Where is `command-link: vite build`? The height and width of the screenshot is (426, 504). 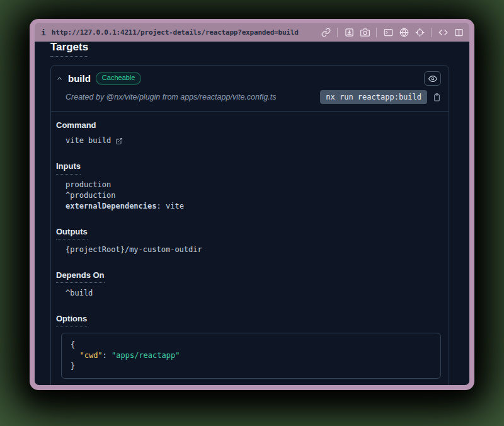 command-link: vite build is located at coordinates (253, 141).